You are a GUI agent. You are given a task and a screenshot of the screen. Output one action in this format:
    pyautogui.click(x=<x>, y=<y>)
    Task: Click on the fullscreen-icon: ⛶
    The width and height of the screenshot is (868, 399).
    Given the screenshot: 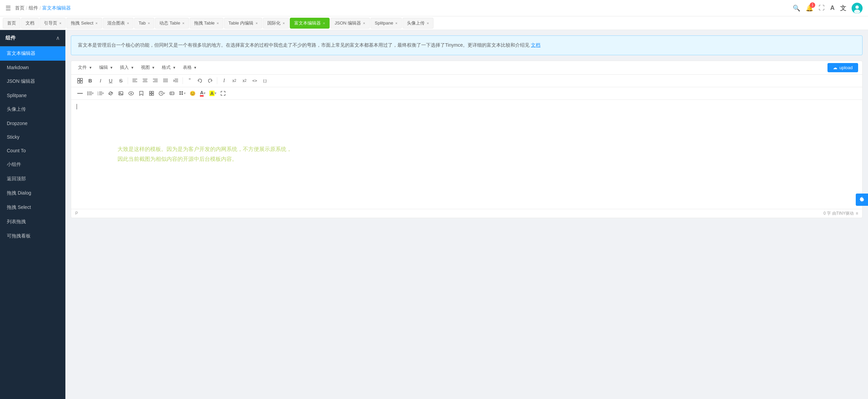 What is the action you would take?
    pyautogui.click(x=822, y=8)
    